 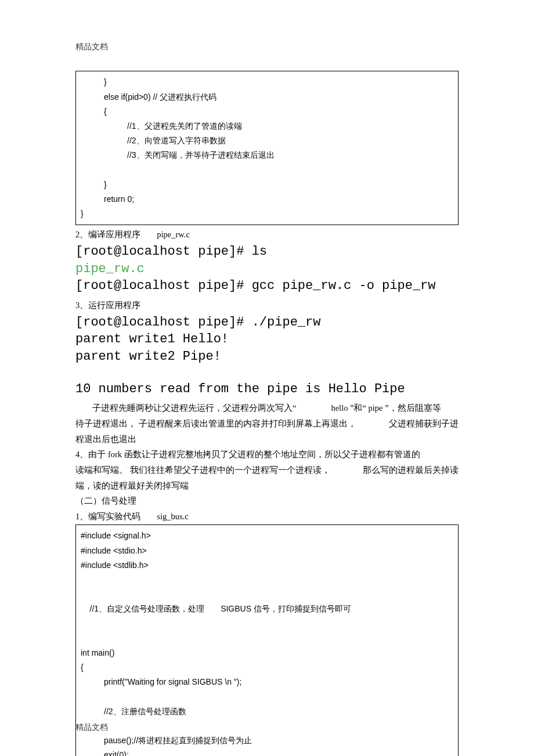 I want to click on section-2-title: （二）信号处理, so click(x=267, y=501).